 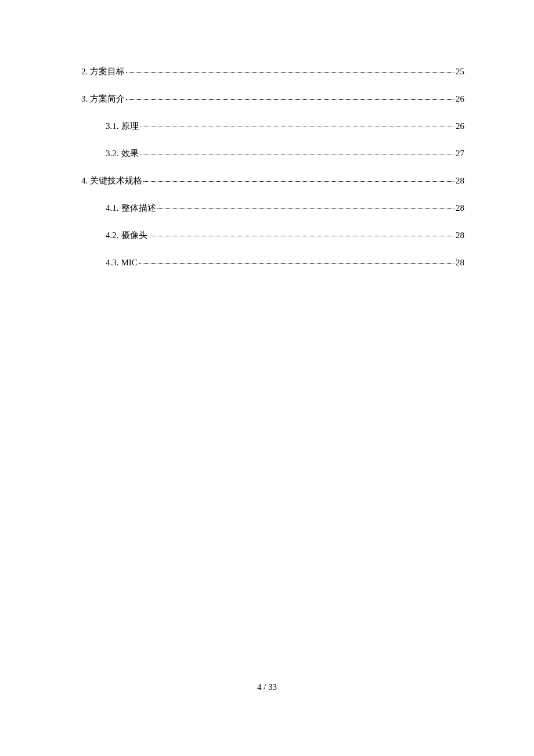 What do you see at coordinates (267, 208) in the screenshot?
I see `toc-entry: 4.1. 整体描述 28` at bounding box center [267, 208].